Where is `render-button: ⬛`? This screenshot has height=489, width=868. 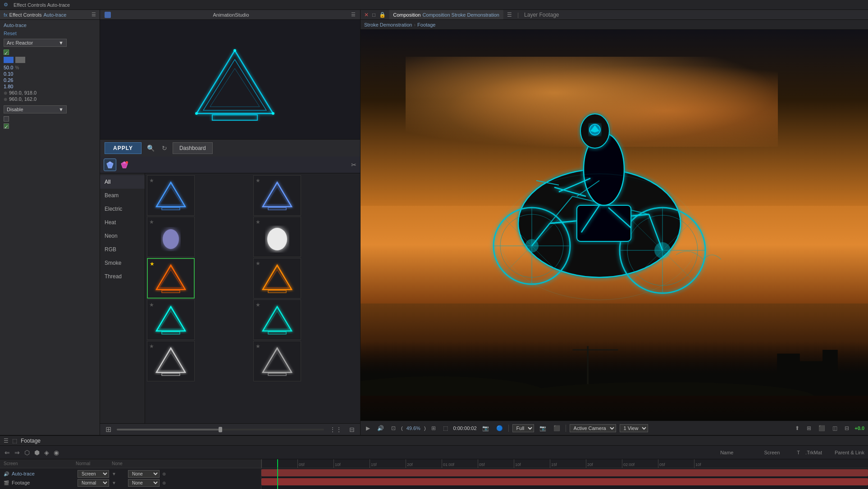
render-button: ⬛ is located at coordinates (822, 428).